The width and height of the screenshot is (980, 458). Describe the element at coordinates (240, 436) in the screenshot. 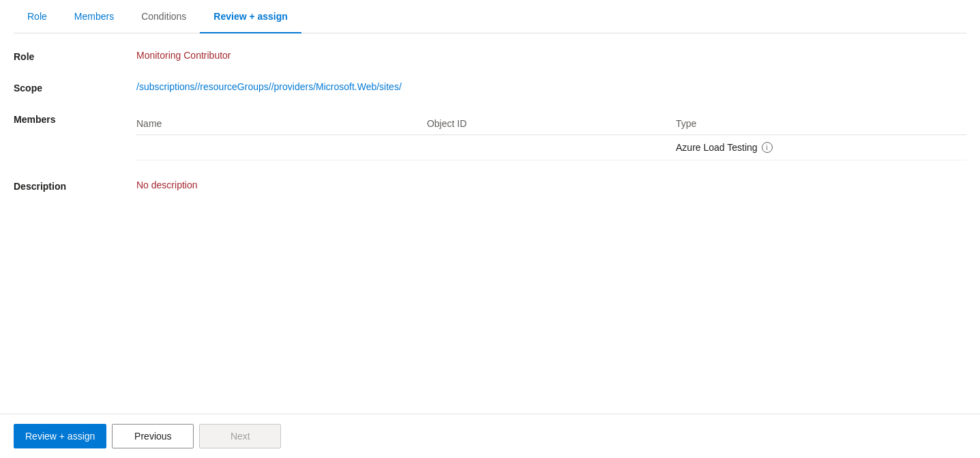

I see `next-button: Next` at that location.